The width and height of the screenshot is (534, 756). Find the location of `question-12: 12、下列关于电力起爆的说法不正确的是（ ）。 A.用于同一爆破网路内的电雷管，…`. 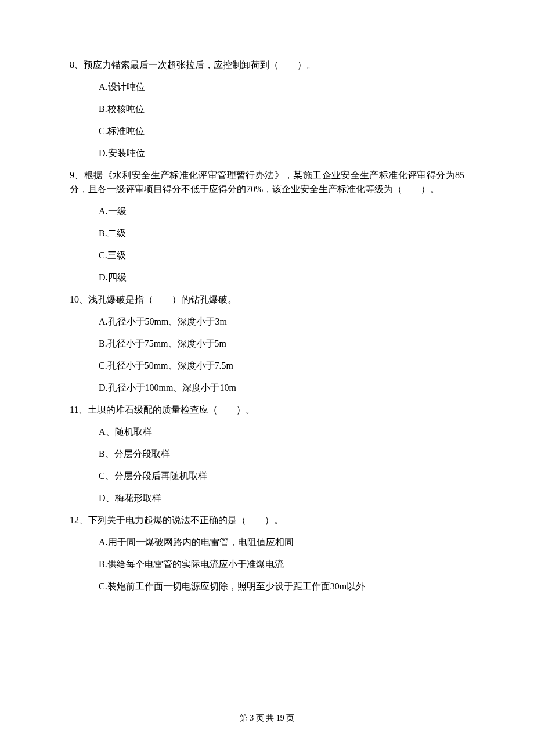

question-12: 12、下列关于电力起爆的说法不正确的是（ ）。 A.用于同一爆破网路内的电雷管，… is located at coordinates (267, 553).